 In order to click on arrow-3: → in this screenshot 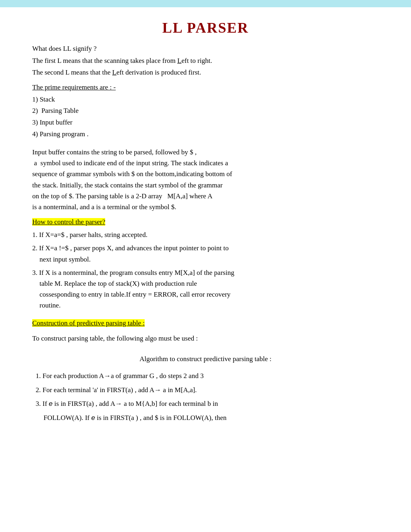, I will do `click(118, 404)`.